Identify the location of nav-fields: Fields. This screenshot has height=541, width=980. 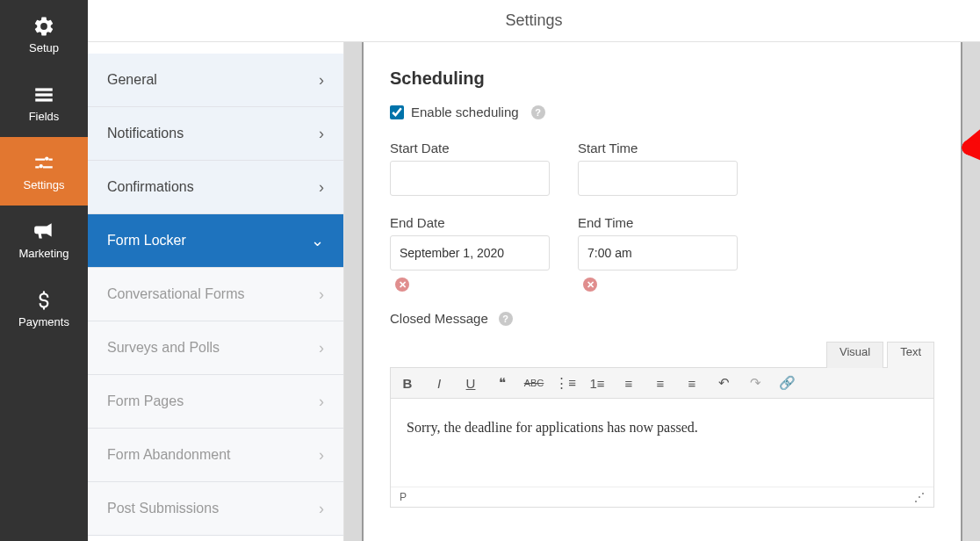
(44, 103).